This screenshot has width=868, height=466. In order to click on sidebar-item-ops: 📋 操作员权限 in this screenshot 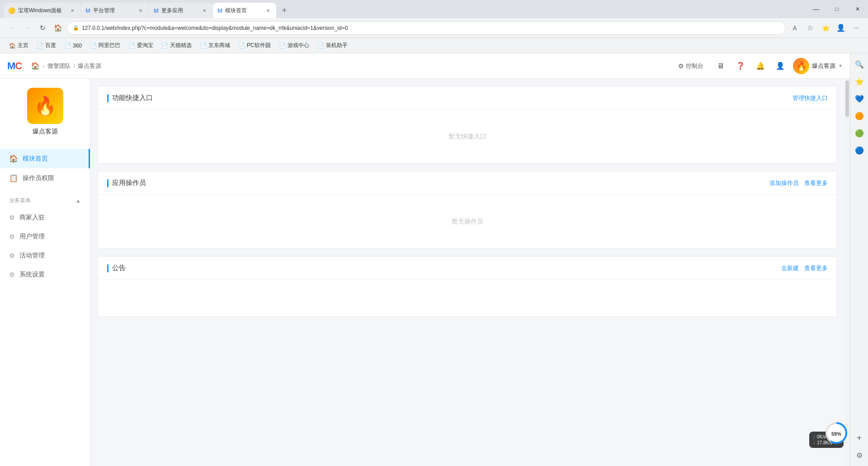, I will do `click(45, 178)`.